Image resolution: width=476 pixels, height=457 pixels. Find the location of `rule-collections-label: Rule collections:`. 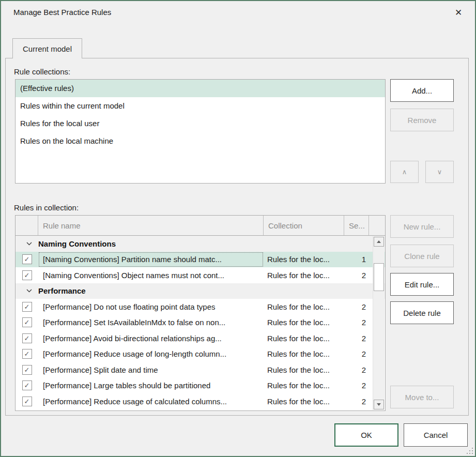

rule-collections-label: Rule collections: is located at coordinates (42, 71).